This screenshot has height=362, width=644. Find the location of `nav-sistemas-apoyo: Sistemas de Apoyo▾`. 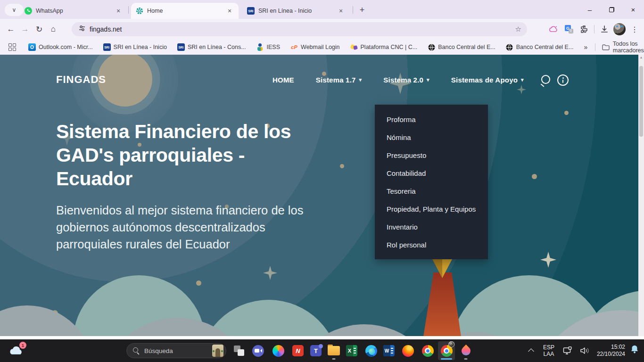

nav-sistemas-apoyo: Sistemas de Apoyo▾ is located at coordinates (487, 80).